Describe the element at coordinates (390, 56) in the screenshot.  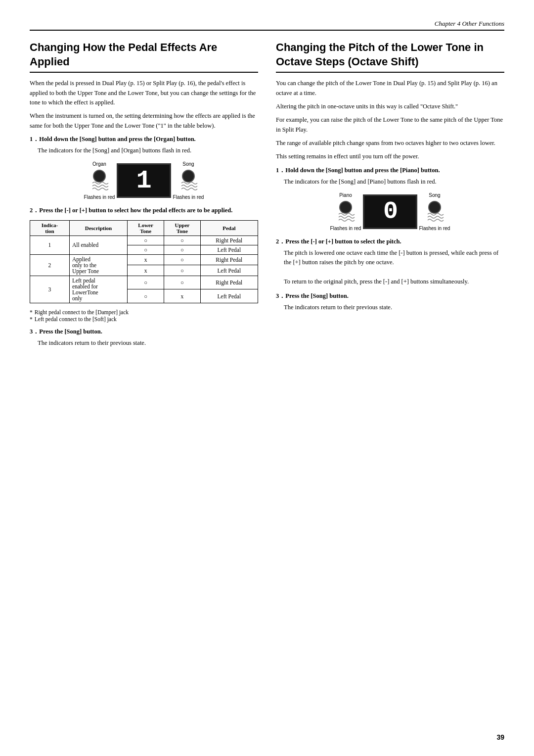
I see `right-section-title: Changing the Pitch of the Lower Tone in …` at that location.